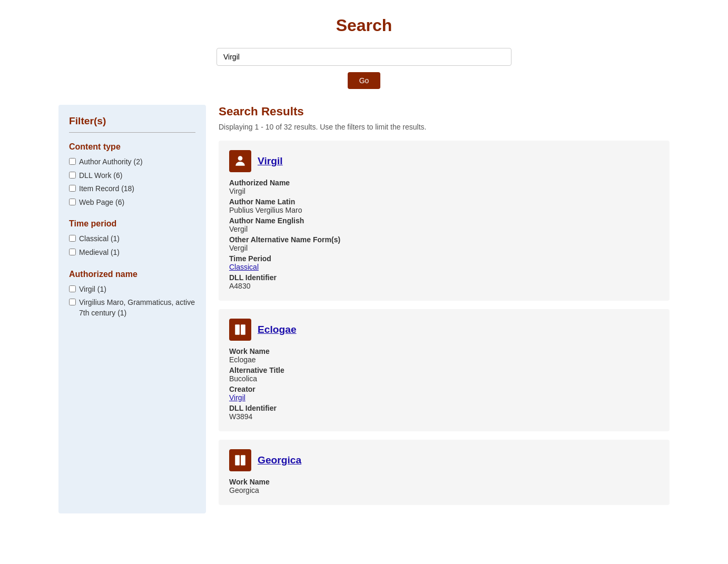 The image size is (728, 564). Describe the element at coordinates (444, 286) in the screenshot. I see `field-value-dll-identifier: A4830` at that location.